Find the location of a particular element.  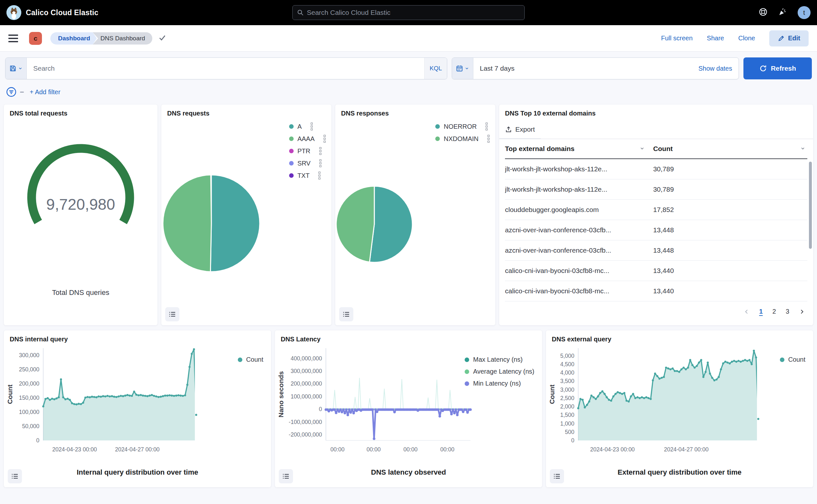

svg-text: 1,500 is located at coordinates (567, 415).